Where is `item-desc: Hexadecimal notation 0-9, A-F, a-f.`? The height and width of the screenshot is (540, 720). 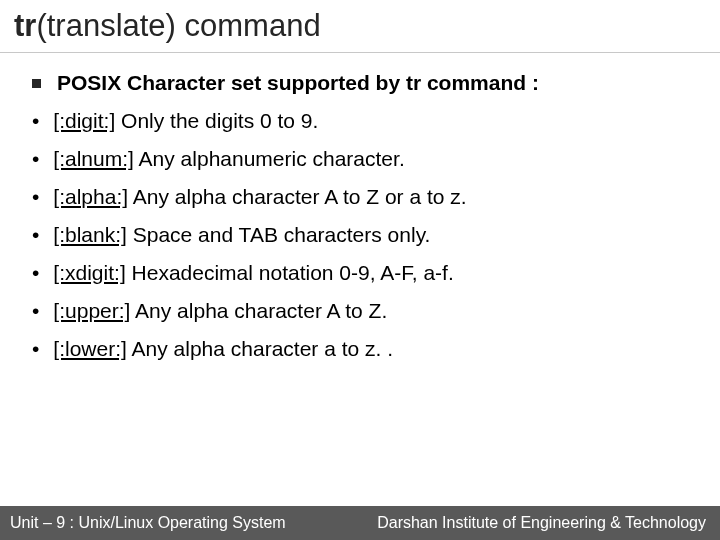 item-desc: Hexadecimal notation 0-9, A-F, a-f. is located at coordinates (290, 272).